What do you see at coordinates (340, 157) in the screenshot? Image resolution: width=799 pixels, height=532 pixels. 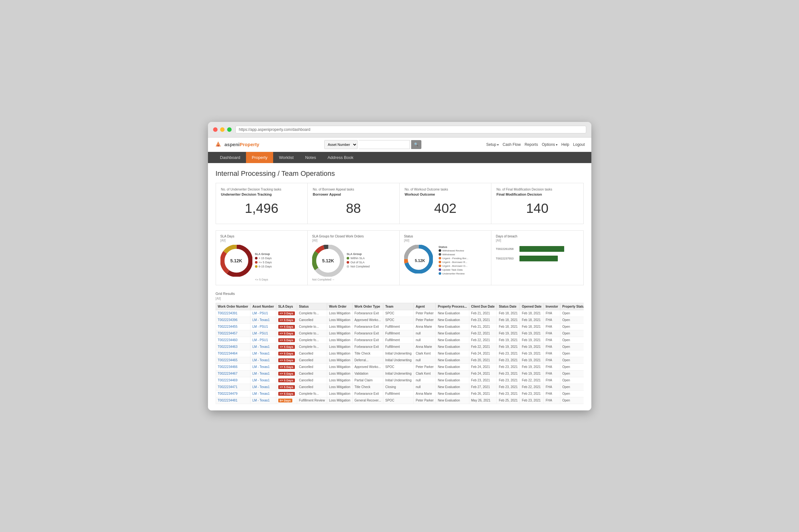 I see `nav-addressbook: Address Book` at bounding box center [340, 157].